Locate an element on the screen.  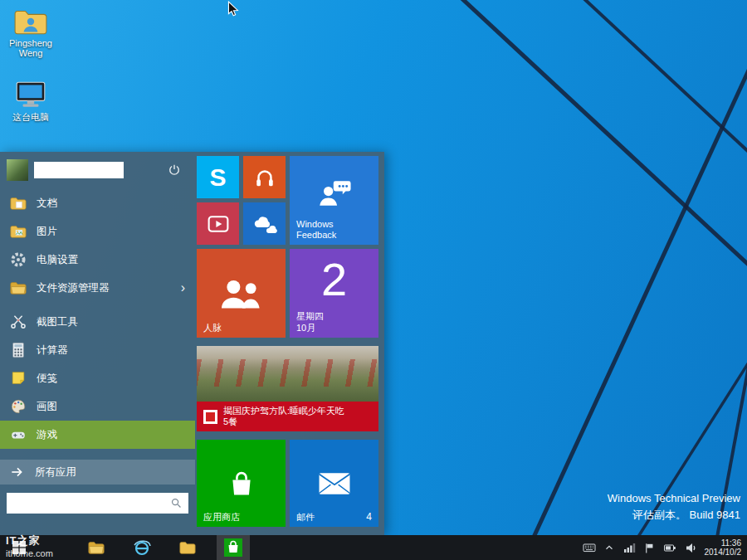
news-banner: 揭国庆护驾方队:睡眠少年天吃 5餐 is located at coordinates (287, 416).